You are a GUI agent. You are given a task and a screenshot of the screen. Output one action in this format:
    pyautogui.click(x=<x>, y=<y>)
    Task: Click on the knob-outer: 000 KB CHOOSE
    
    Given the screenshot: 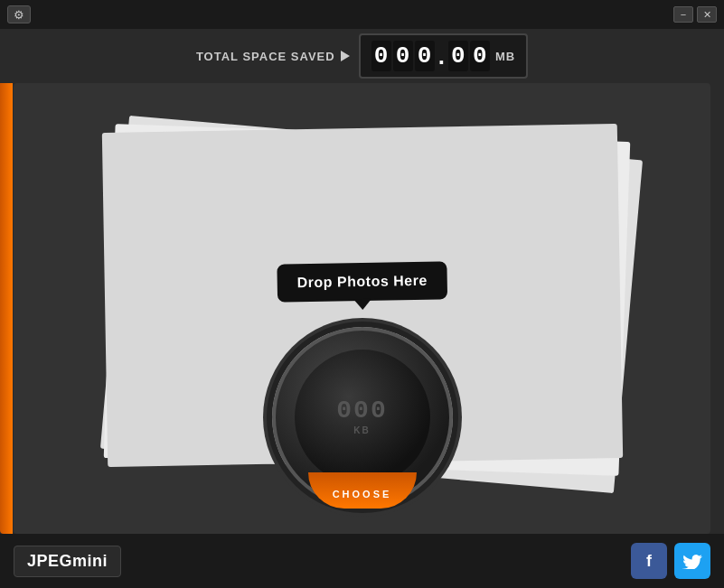 What is the action you would take?
    pyautogui.click(x=362, y=417)
    